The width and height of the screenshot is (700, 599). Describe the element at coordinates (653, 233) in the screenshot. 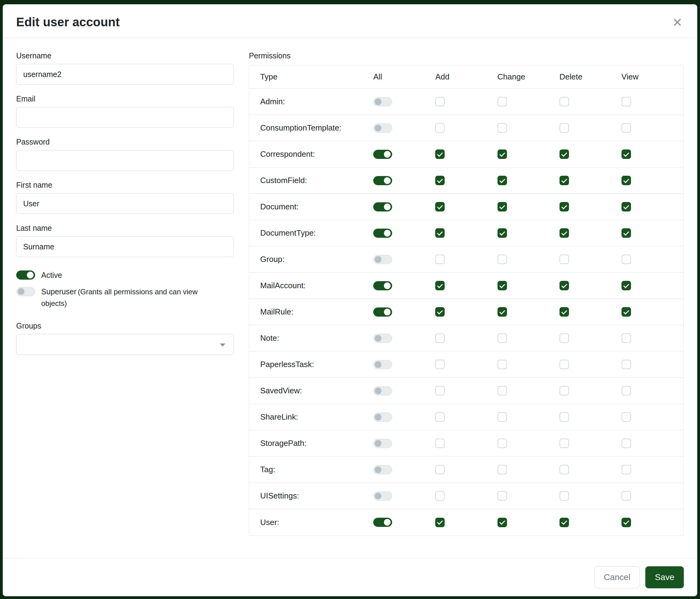

I see `permission-cell-view` at that location.